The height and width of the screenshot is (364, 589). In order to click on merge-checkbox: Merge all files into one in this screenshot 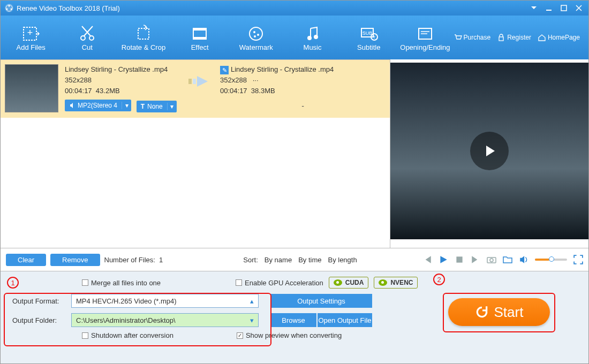, I will do `click(121, 283)`.